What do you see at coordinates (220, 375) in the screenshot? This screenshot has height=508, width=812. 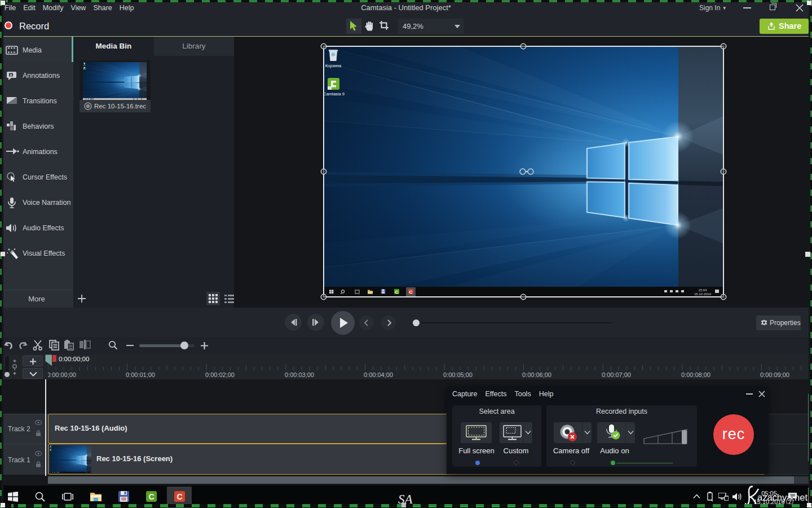 I see `svg-text: 0:00:02;00` at bounding box center [220, 375].